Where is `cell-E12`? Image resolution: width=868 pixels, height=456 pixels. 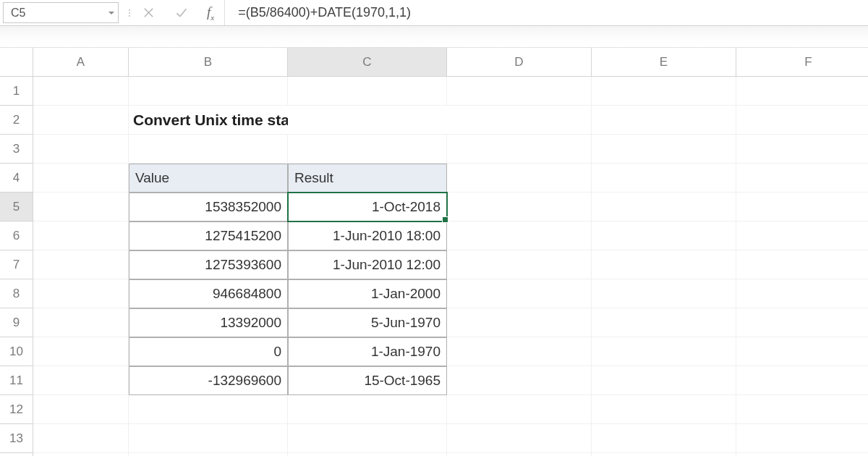 cell-E12 is located at coordinates (664, 410).